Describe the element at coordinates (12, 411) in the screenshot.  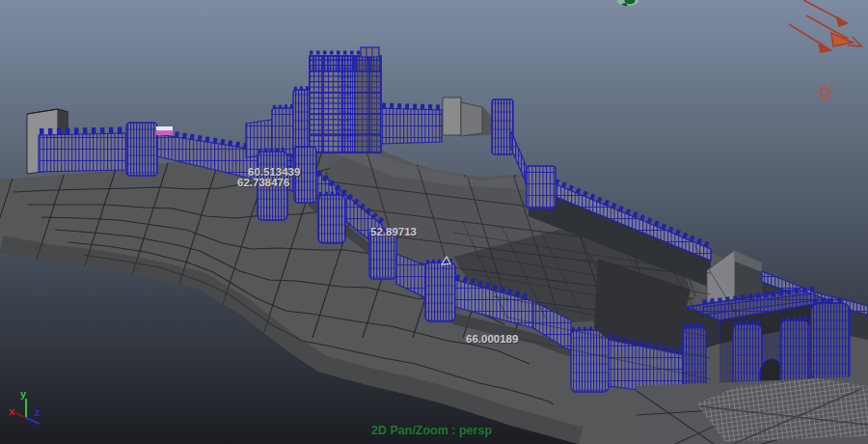
I see `svg-text: x` at that location.